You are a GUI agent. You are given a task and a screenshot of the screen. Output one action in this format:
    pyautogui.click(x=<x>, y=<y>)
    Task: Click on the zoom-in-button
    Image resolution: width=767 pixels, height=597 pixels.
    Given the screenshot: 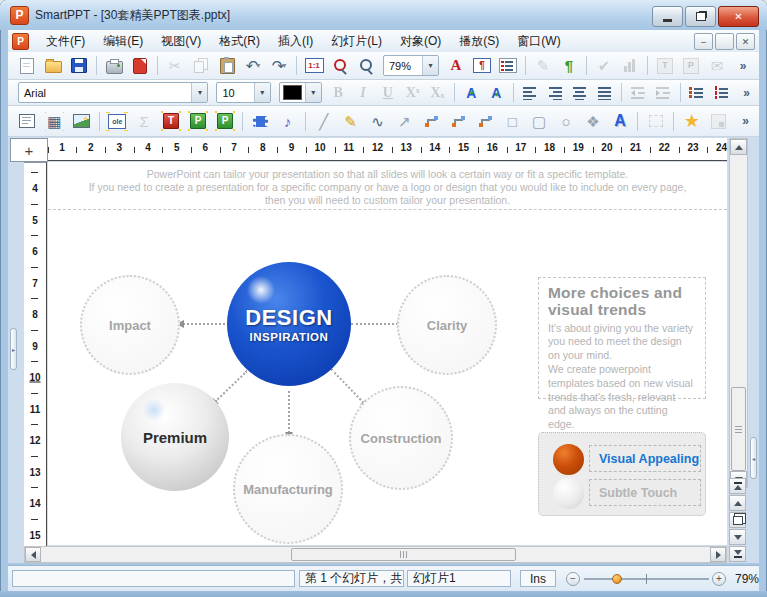 What is the action you would take?
    pyautogui.click(x=340, y=66)
    